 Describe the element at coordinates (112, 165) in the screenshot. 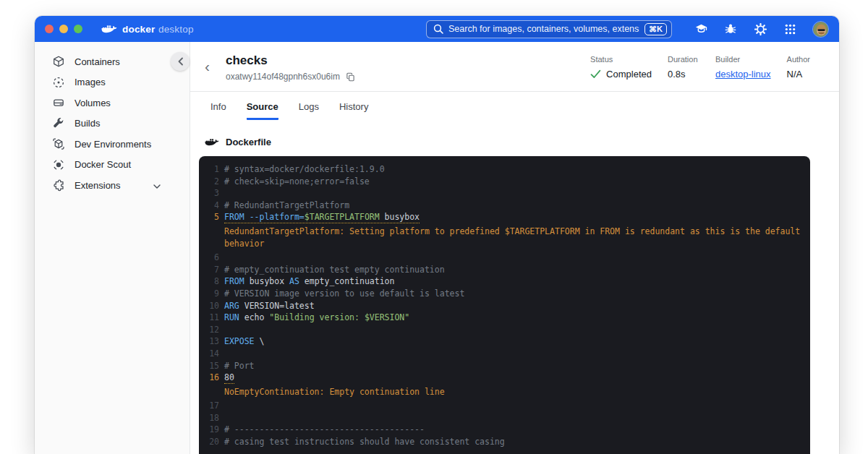

I see `sidebar-item-docker-scout: Docker Scout` at that location.